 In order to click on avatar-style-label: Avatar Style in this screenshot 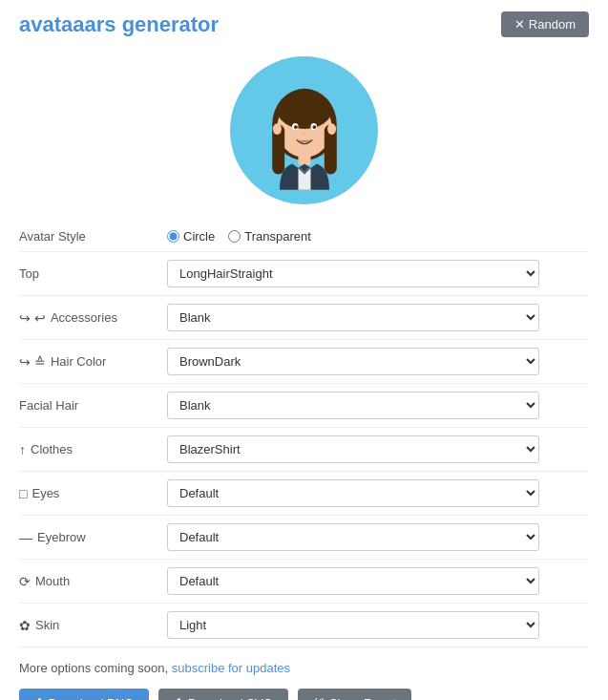, I will do `click(94, 237)`.